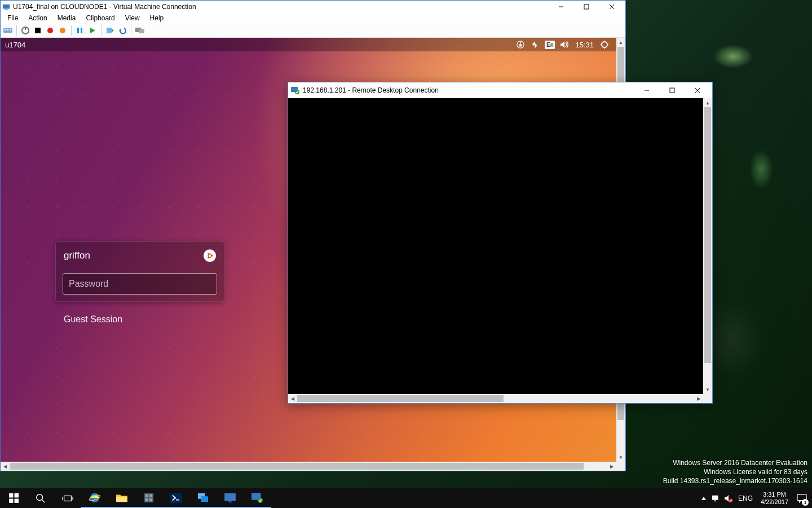  Describe the element at coordinates (257, 498) in the screenshot. I see `taskbar-app-rdp` at that location.